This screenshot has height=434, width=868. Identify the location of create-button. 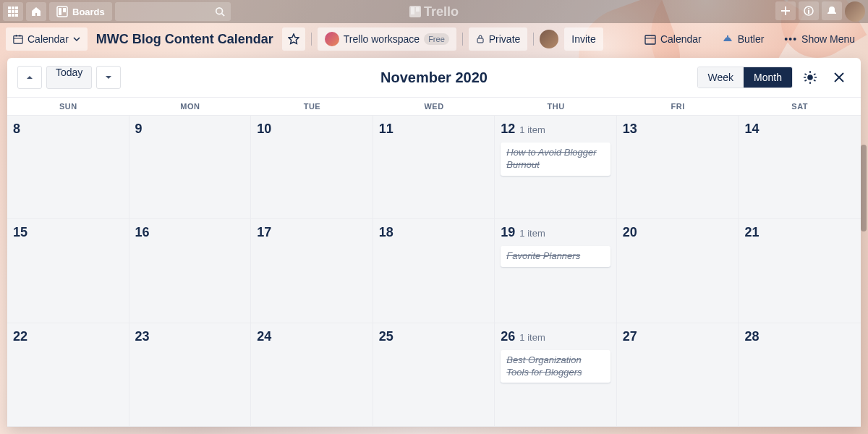
(786, 11).